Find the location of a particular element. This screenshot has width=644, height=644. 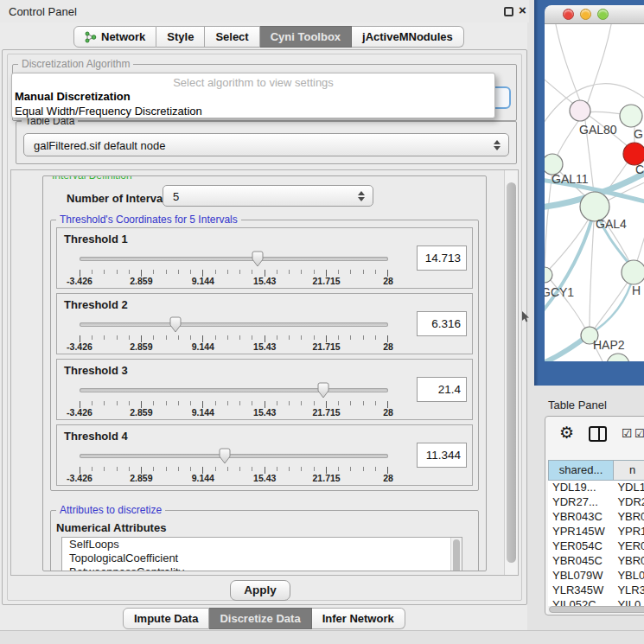

label-hap2: HAP2 is located at coordinates (609, 345).